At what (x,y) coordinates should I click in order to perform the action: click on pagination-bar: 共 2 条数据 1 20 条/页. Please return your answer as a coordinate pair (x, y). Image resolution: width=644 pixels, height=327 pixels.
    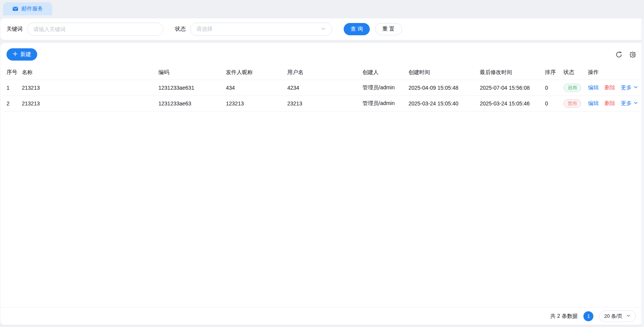
    Looking at the image, I should click on (322, 316).